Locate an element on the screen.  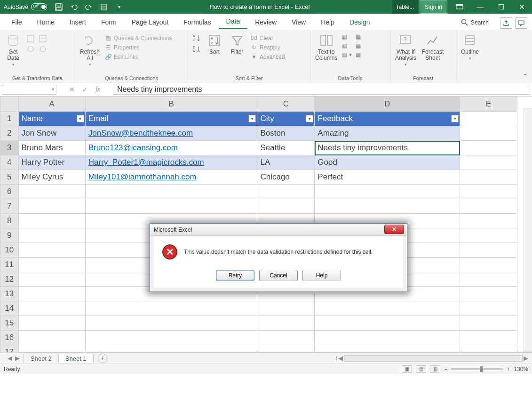
autosave-toggle: AutoSave Off is located at coordinates (25, 7).